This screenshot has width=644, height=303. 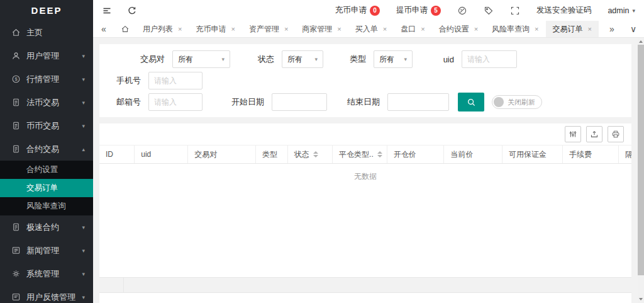 I want to click on column-header-close-type: 平仓类型.., so click(x=360, y=154).